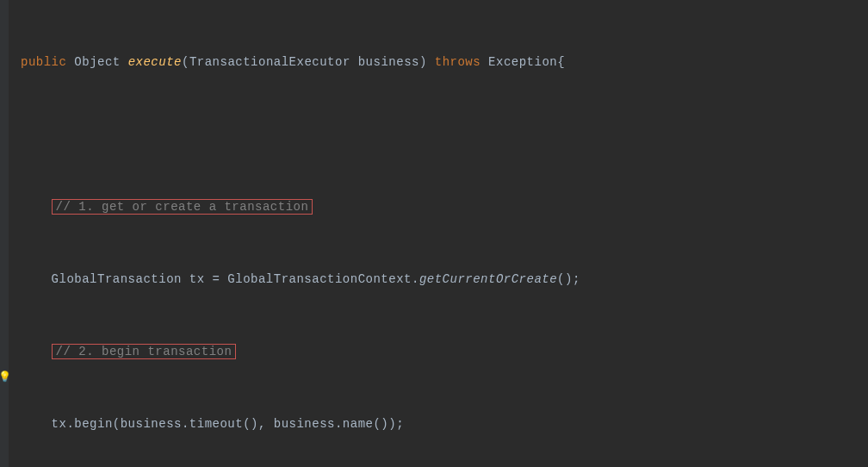 This screenshot has height=467, width=868. Describe the element at coordinates (444, 352) in the screenshot. I see `code-line: // 2. begin transaction` at that location.